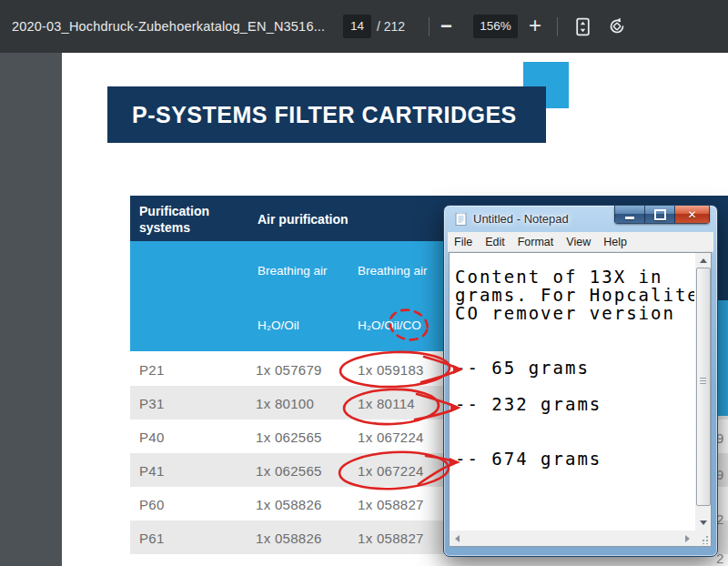 The height and width of the screenshot is (566, 728). What do you see at coordinates (389, 326) in the screenshot?
I see `subheader-label: H₂O/Oil/CO` at bounding box center [389, 326].